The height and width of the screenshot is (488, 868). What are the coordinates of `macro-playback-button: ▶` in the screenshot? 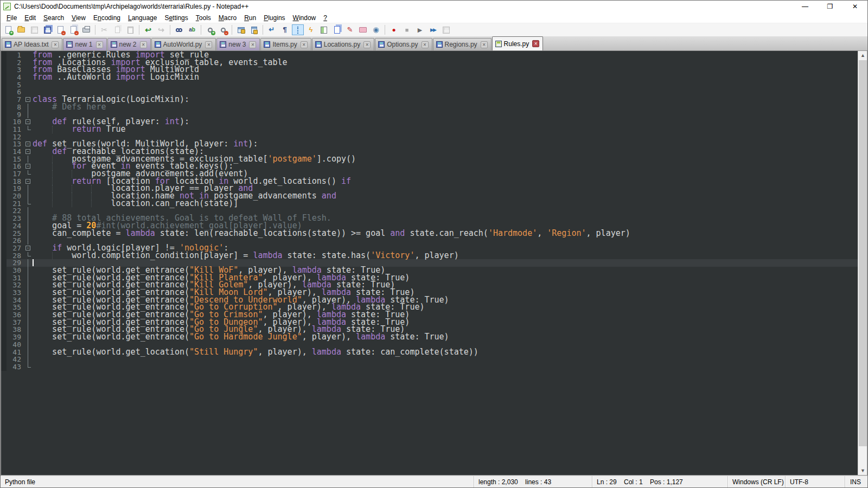 It's located at (420, 30).